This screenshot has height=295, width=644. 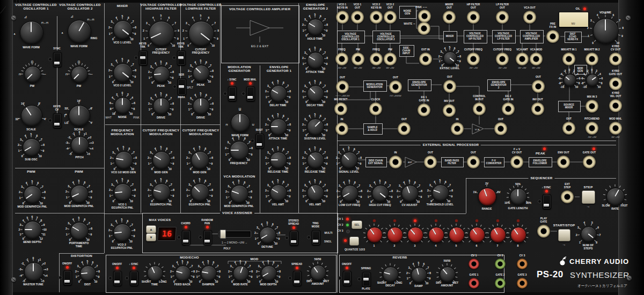 I want to click on vco1-out-jack, so click(x=357, y=17).